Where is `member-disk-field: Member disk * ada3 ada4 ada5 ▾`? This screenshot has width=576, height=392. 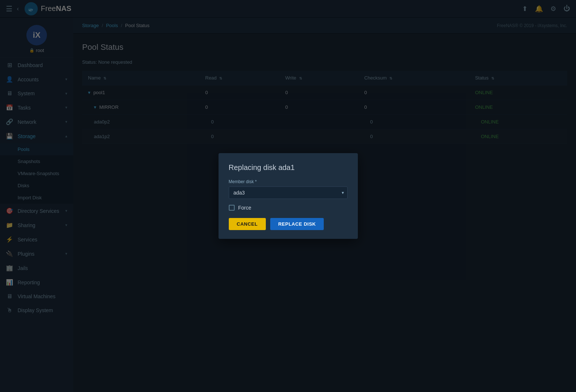
member-disk-field: Member disk * ada3 ada4 ada5 ▾ is located at coordinates (288, 189).